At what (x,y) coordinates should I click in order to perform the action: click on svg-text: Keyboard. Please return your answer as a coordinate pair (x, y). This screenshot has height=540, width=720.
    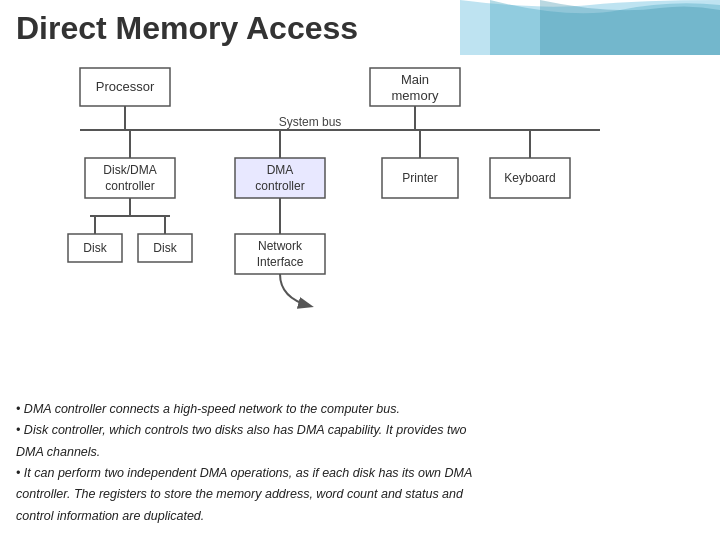
    Looking at the image, I should click on (530, 178).